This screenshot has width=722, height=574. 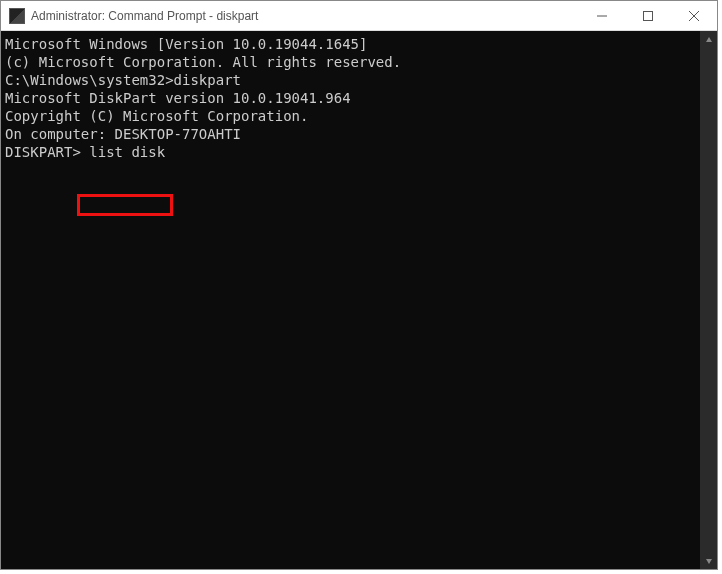 What do you see at coordinates (350, 134) in the screenshot?
I see `terminal-line: On computer: DESKTOP-77OAHTI` at bounding box center [350, 134].